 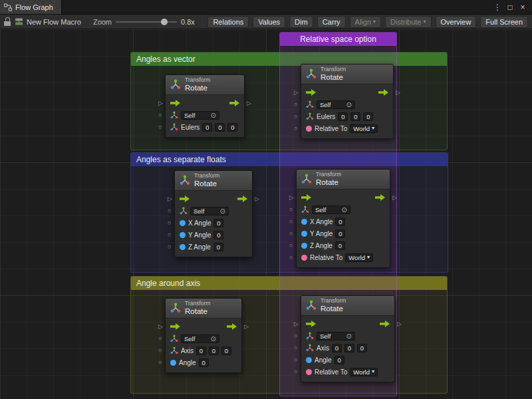 I want to click on rotate-node-floats-right: Transform Rotate ▷ ▷ ○ Self ⊙ ○, so click(x=343, y=218).